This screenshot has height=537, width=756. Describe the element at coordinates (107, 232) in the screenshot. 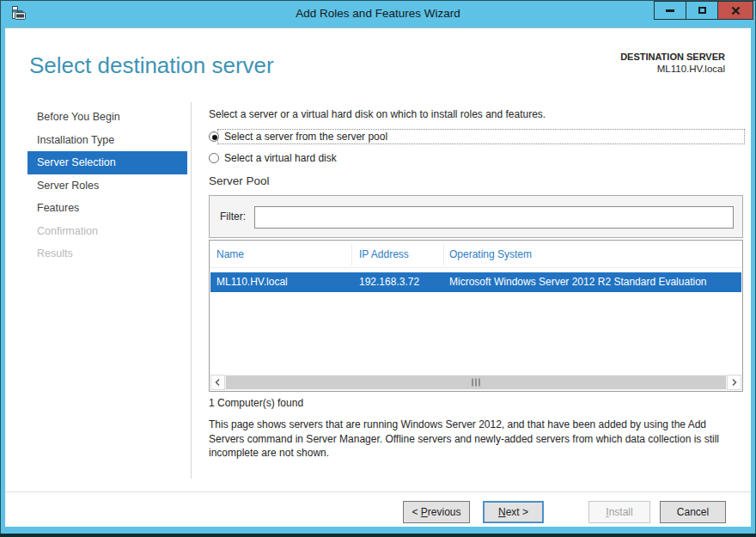

I see `sidebar-item-confirmation: Confirmation` at that location.